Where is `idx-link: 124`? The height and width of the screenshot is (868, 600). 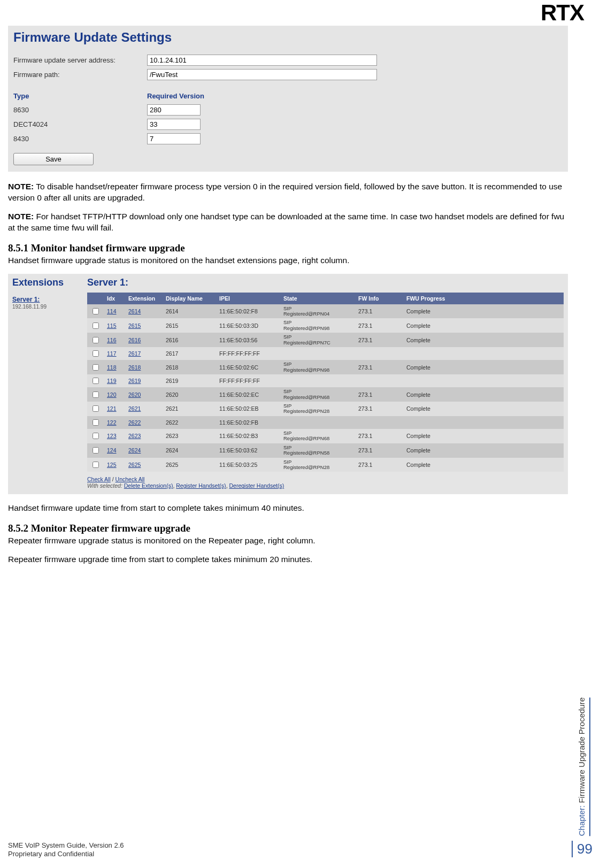 idx-link: 124 is located at coordinates (112, 450).